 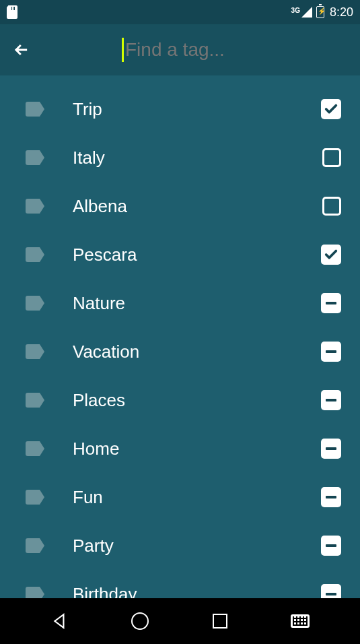 What do you see at coordinates (196, 303) in the screenshot?
I see `tag-label: Nature` at bounding box center [196, 303].